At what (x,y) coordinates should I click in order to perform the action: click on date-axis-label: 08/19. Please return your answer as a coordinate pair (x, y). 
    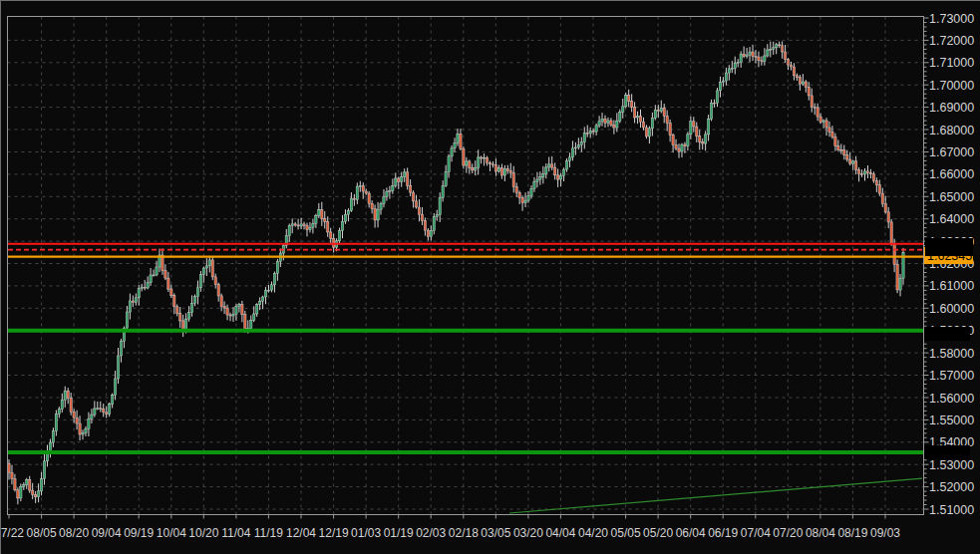
    Looking at the image, I should click on (852, 533).